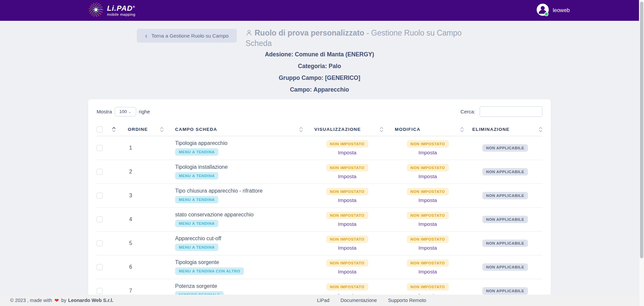 The image size is (644, 306). Describe the element at coordinates (372, 300) in the screenshot. I see `footer-links: LiPad Documentazione Supporto Remoto` at that location.